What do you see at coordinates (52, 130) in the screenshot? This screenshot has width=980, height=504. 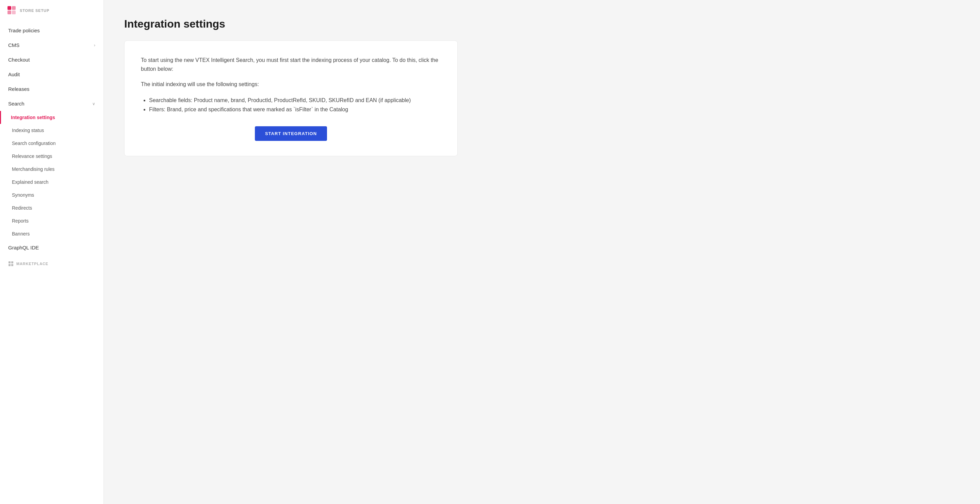 I see `subnav-item-indexing-status: Indexing status` at bounding box center [52, 130].